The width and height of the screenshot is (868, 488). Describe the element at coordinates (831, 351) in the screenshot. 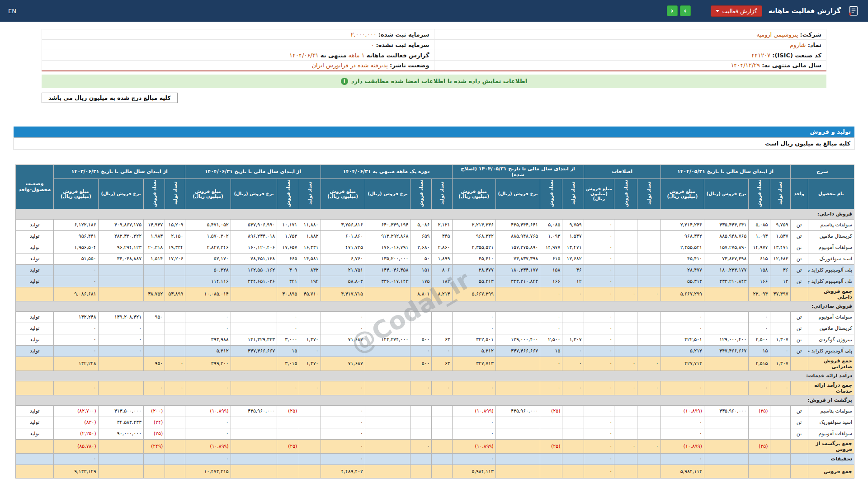

I see `product-name-cell: پلی آلومینیوم کلراید جامد` at that location.